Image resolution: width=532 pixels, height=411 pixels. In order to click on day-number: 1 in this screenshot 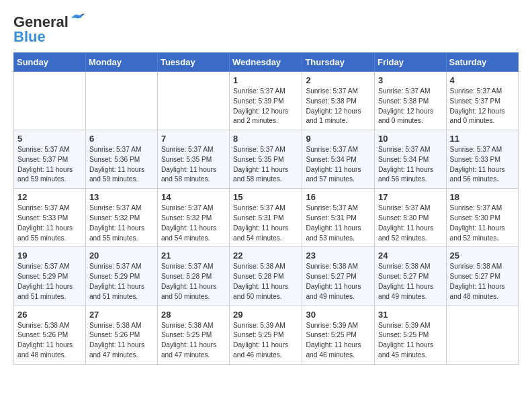, I will do `click(266, 81)`.